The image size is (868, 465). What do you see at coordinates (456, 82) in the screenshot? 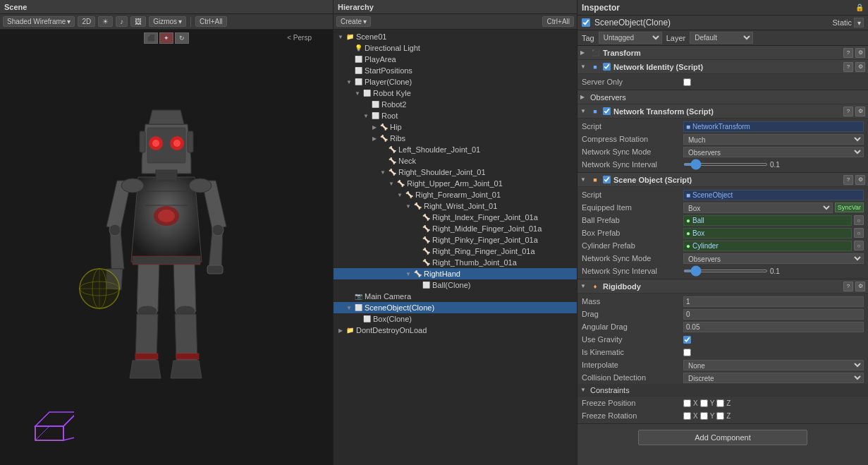
I see `tree-item-player: ▼⬜Player(Clone)` at bounding box center [456, 82].